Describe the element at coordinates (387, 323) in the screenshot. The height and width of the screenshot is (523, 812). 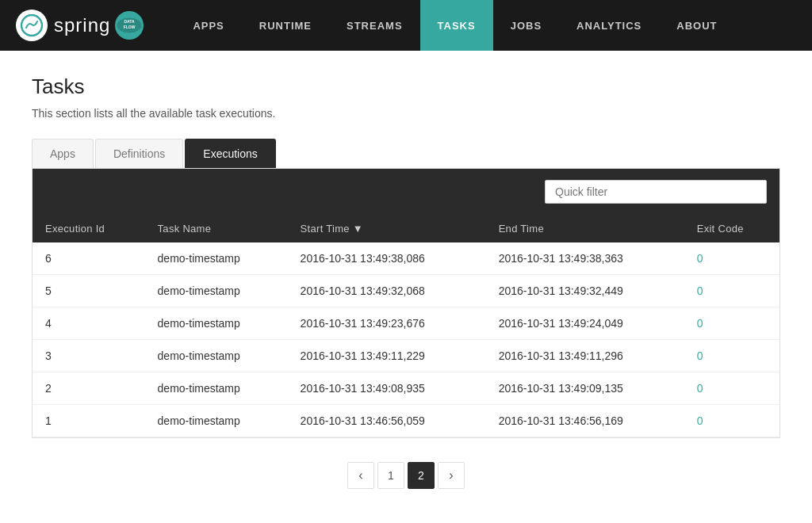
I see `cell-start-time: 2016-10-31 13:49:23,676` at that location.